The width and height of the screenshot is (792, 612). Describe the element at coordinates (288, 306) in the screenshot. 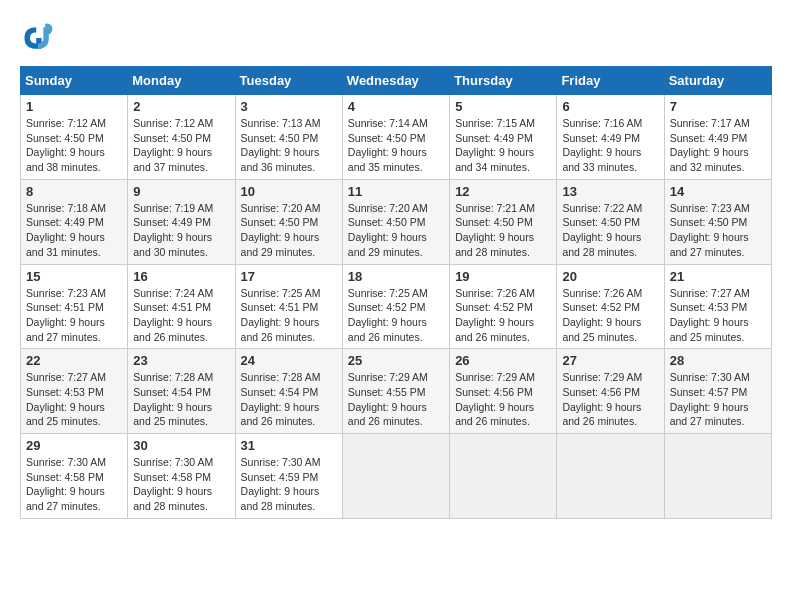

I see `calendar-cell: 17 Sunrise: 7:25 AMSunset: 4:51 PMDaylig…` at that location.